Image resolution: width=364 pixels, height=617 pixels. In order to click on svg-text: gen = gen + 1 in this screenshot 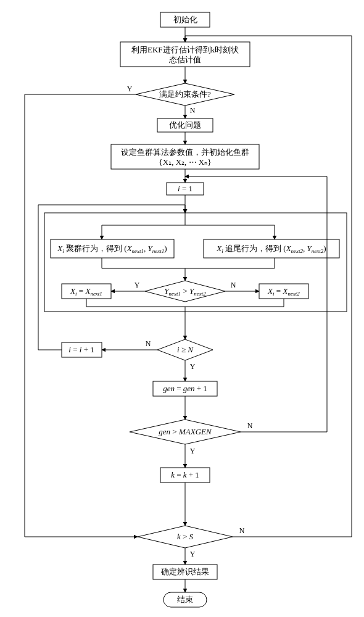, I will do `click(185, 389)`.